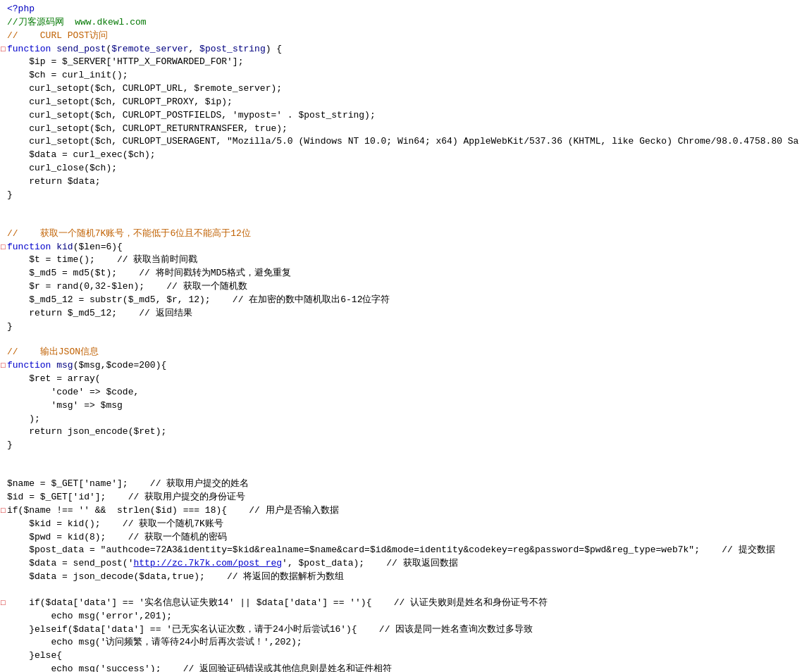 Image resolution: width=809 pixels, height=672 pixels. Describe the element at coordinates (407, 49) in the screenshot. I see `line-content-3: function send_post($remote_server, $post…` at that location.